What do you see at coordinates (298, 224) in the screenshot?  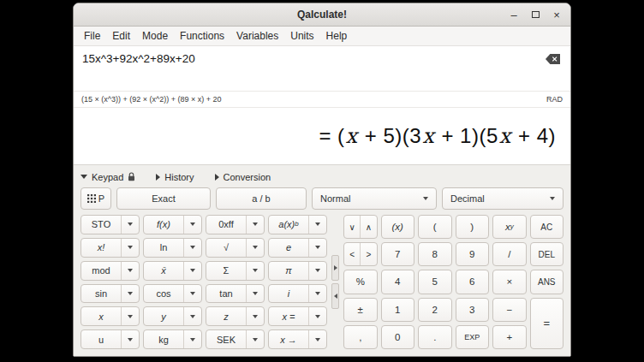 I see `keypad-button-a-x-power-b: a(x)b` at bounding box center [298, 224].